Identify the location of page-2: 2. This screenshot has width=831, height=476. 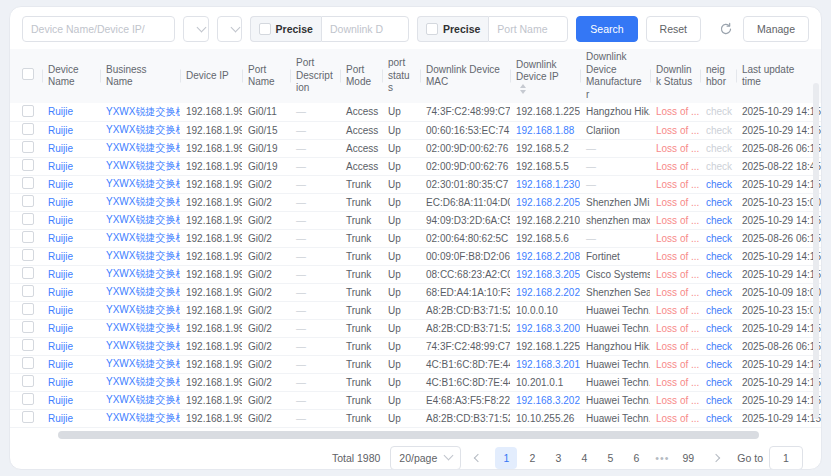
(532, 458).